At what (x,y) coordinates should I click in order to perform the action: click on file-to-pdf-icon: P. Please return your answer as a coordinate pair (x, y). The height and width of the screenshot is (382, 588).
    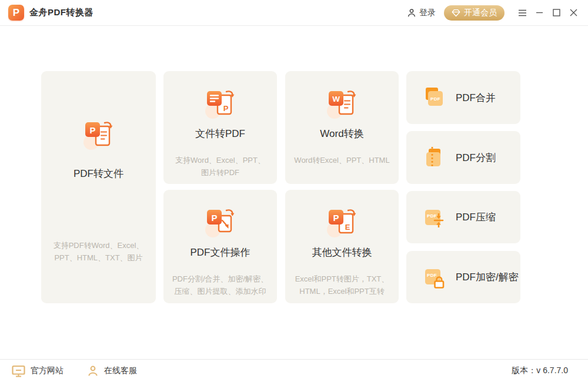
    Looking at the image, I should click on (220, 103).